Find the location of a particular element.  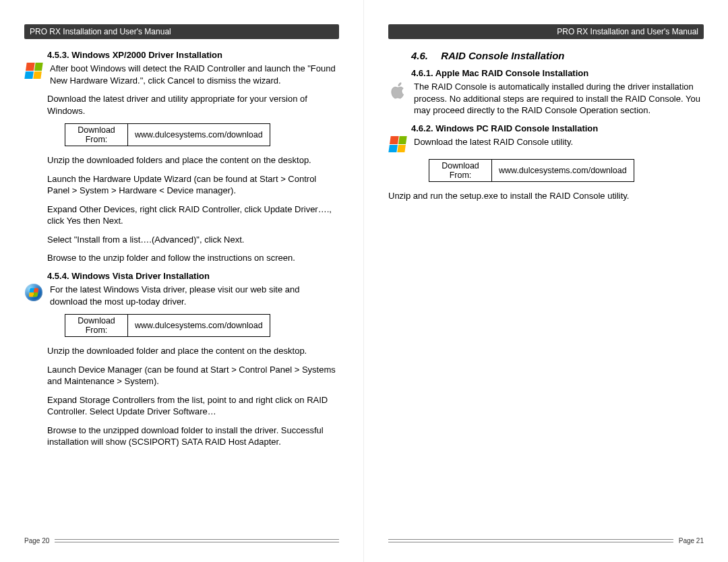

header-bar-right: PRO RX Installation and User's Manual is located at coordinates (546, 32).